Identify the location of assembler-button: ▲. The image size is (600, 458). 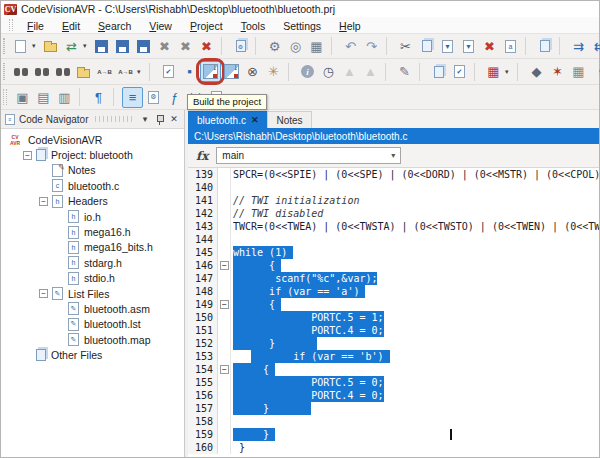
(350, 72).